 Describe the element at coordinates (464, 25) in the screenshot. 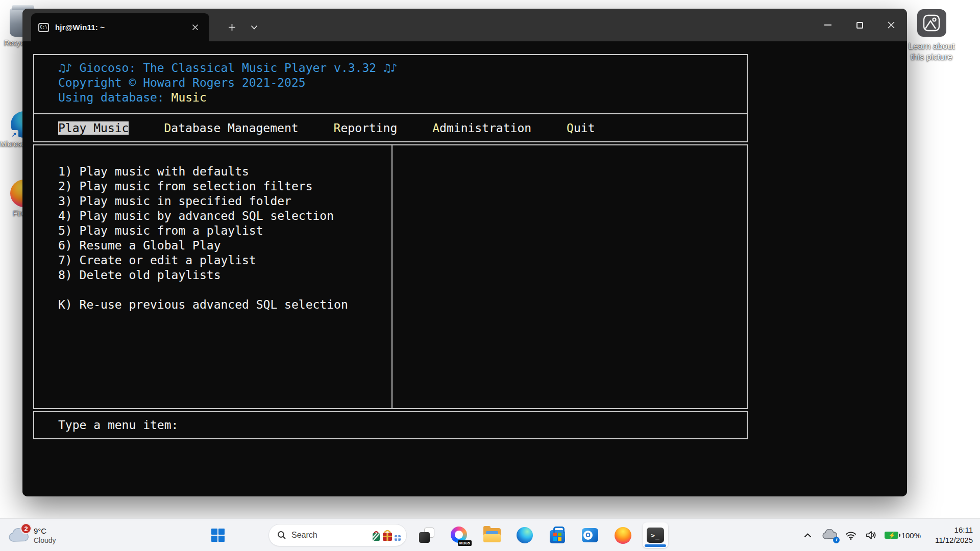

I see `terminal-titlebar: C:\ hjr@Win11: ~` at that location.